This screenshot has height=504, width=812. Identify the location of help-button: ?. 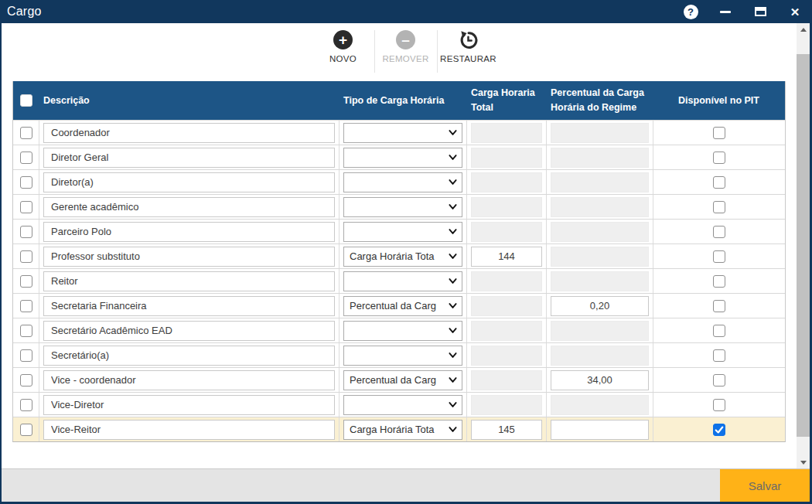
(691, 12).